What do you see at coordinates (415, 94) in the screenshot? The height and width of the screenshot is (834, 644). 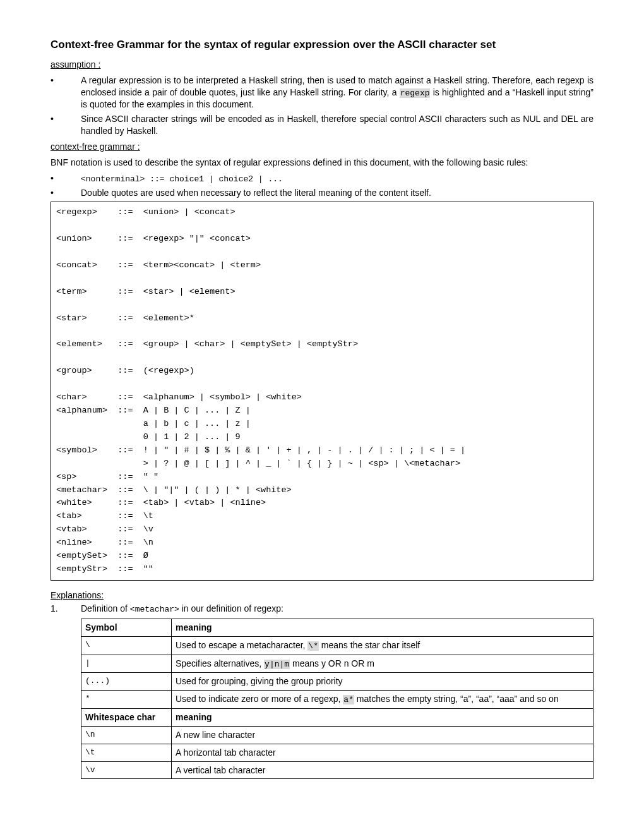 I see `inline-code: regexp` at bounding box center [415, 94].